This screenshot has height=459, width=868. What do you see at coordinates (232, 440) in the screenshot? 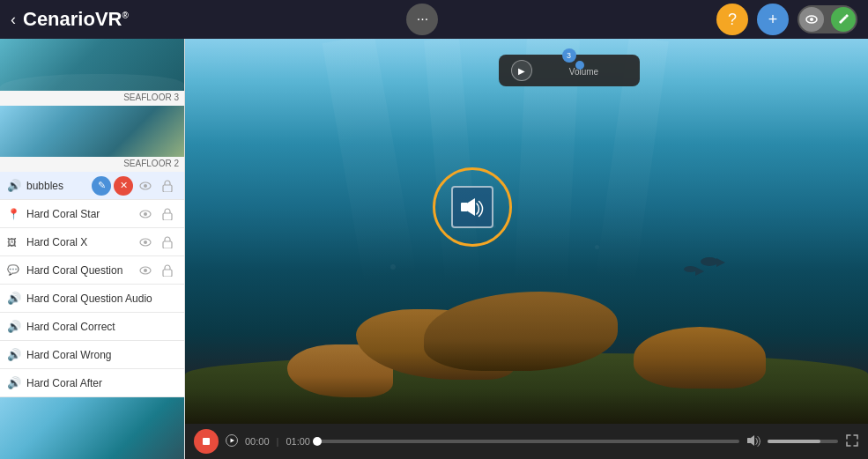
I see `play-icon` at bounding box center [232, 440].